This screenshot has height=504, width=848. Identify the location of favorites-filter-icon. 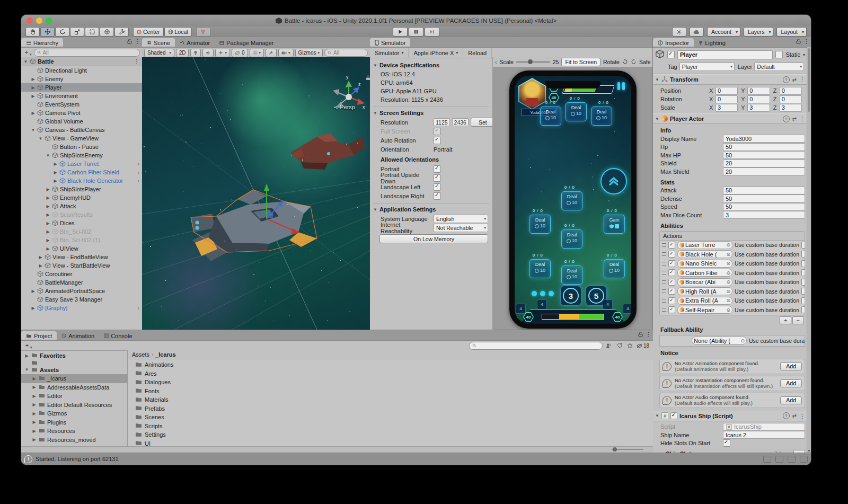
(630, 346).